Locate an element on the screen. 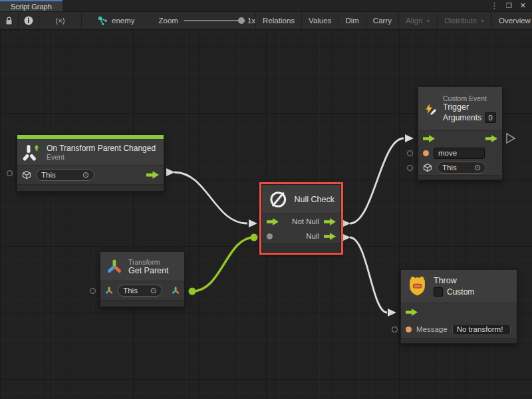  wire-null-to-throw is located at coordinates (368, 275).